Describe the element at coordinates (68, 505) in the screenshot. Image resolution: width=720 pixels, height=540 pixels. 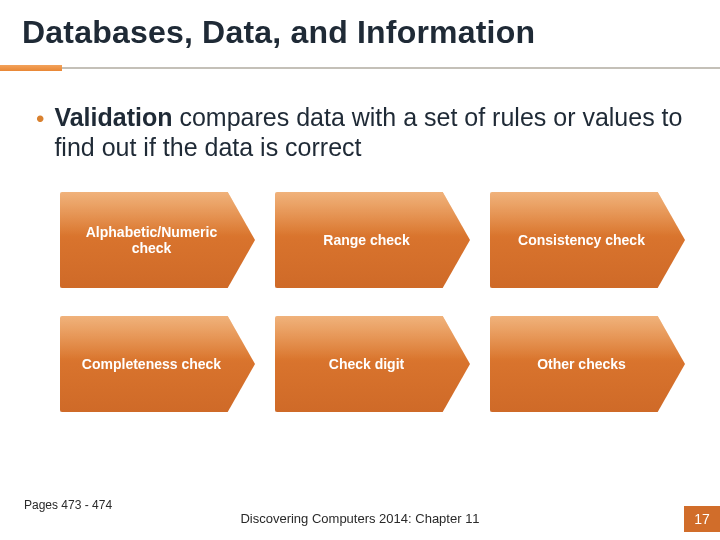
I see `page-reference: Pages 473 - 474` at that location.